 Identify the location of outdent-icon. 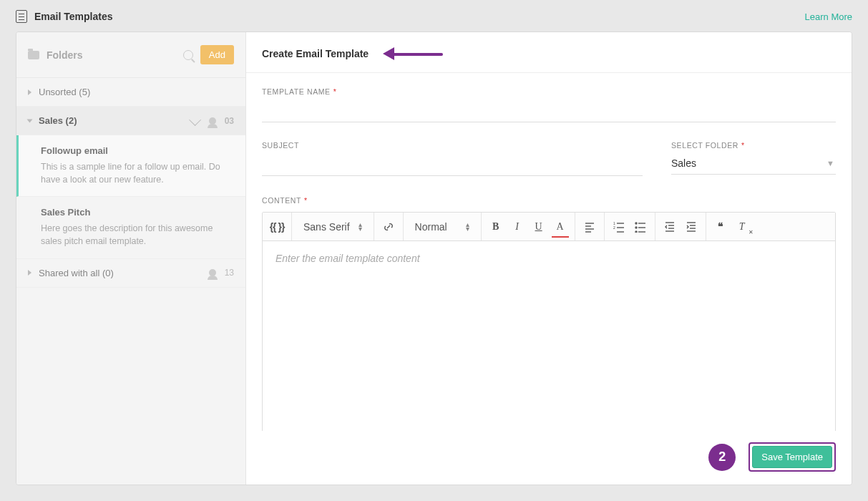
(670, 227).